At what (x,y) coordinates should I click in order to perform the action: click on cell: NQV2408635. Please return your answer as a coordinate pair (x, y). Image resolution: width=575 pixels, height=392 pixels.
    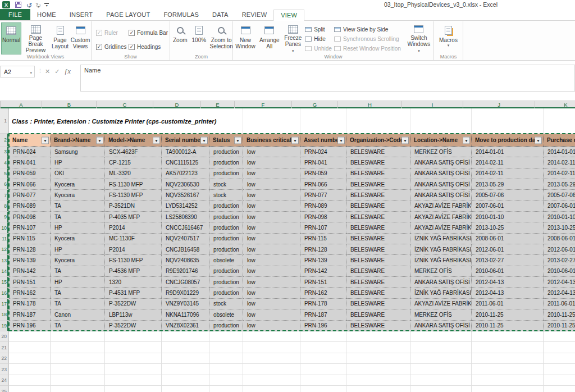
    Looking at the image, I should click on (185, 261).